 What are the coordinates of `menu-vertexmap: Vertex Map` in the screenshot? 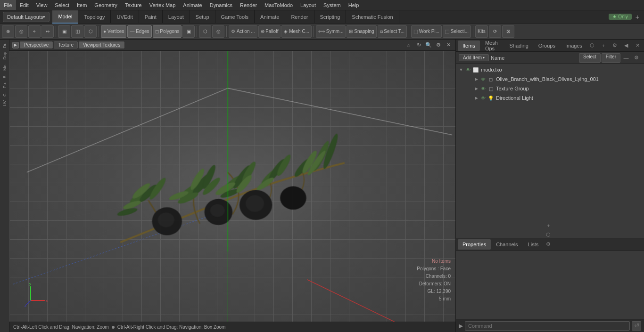 It's located at (163, 5).